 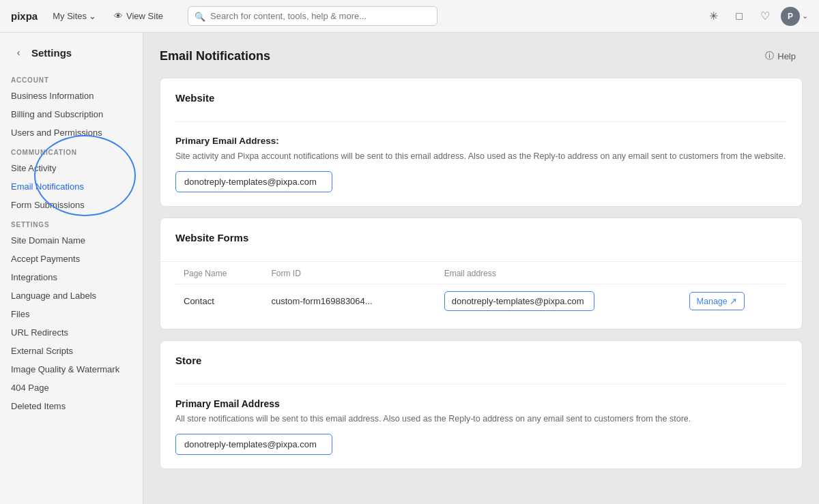 What do you see at coordinates (481, 157) in the screenshot?
I see `primary-email-desc: Site activity and Pixpa account notifica…` at bounding box center [481, 157].